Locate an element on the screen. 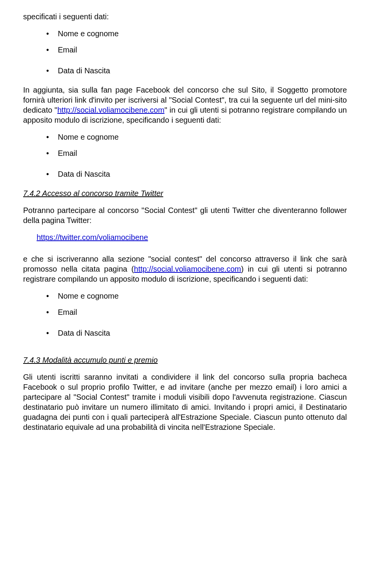  data-list-1: Nome e cognome Email Data di Nascita is located at coordinates (185, 52).